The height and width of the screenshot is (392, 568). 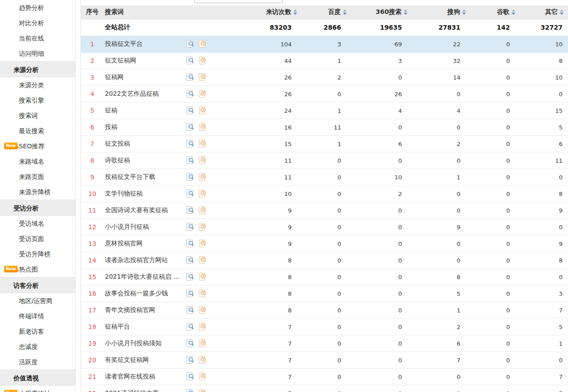 I want to click on table-row: 7 征文投稿 15 1 6 2, so click(x=325, y=144).